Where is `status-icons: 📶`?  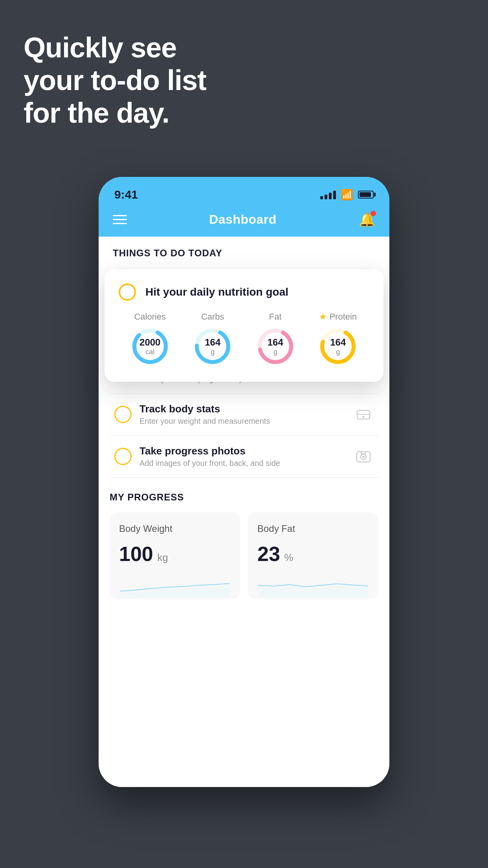
status-icons: 📶 is located at coordinates (347, 195).